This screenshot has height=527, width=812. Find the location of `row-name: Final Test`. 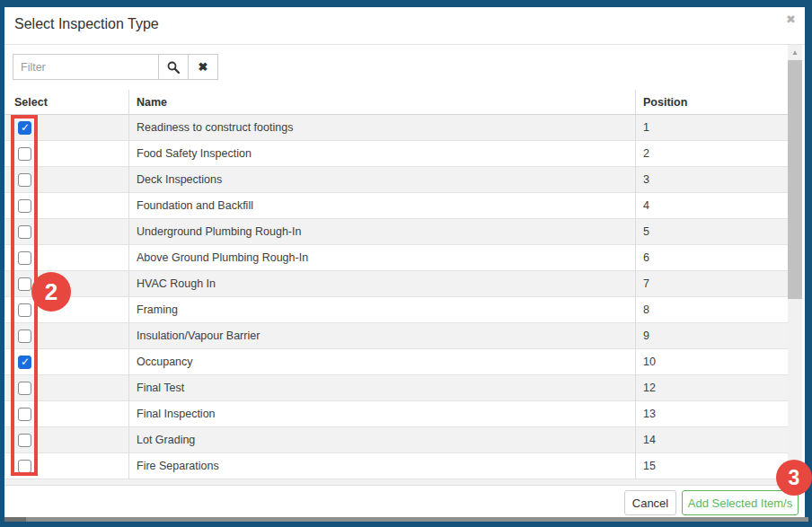

row-name: Final Test is located at coordinates (160, 388).